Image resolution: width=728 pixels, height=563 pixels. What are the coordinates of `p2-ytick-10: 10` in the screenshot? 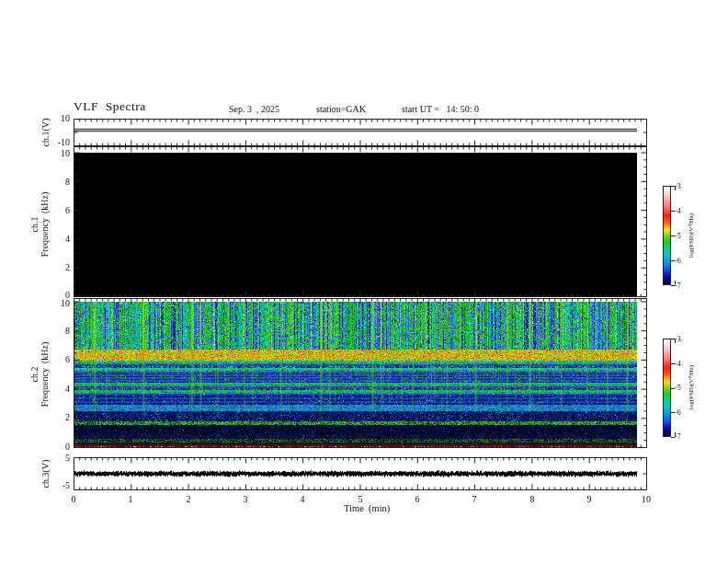 It's located at (56, 153).